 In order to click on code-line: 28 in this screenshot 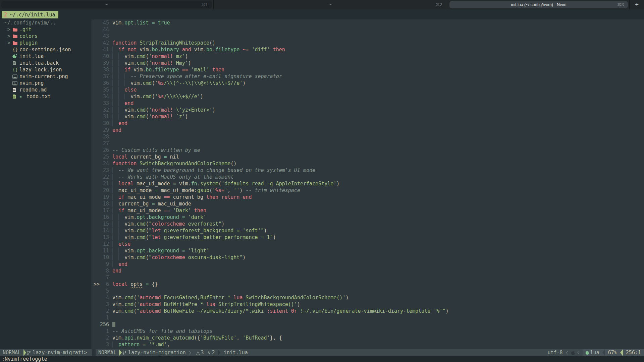, I will do `click(368, 137)`.